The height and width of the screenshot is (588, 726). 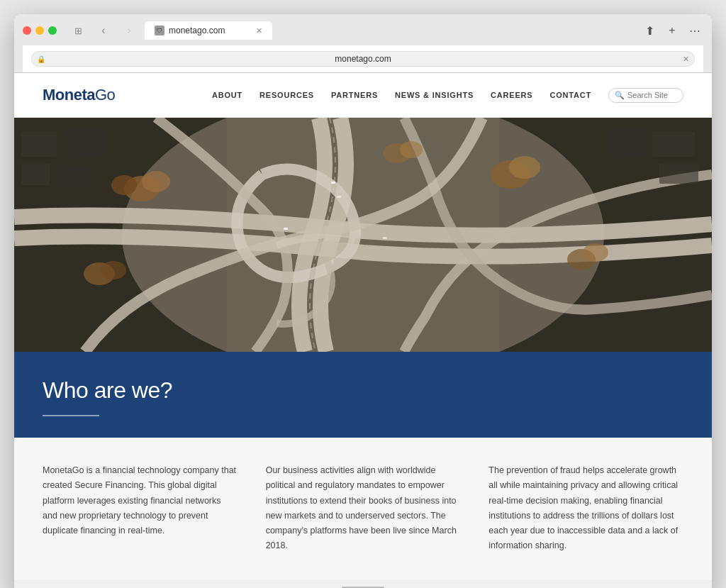 I want to click on scroll-bar-area, so click(x=363, y=584).